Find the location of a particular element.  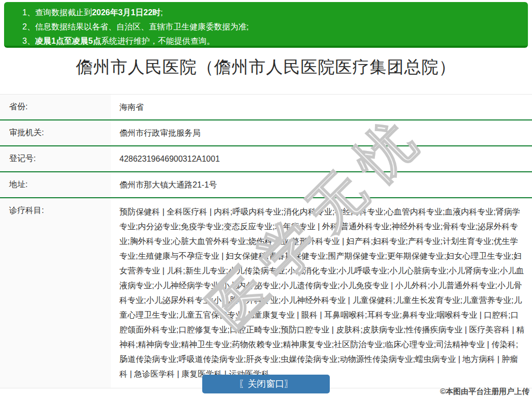

row-label-registration-number: 登记号: is located at coordinates (55, 159).